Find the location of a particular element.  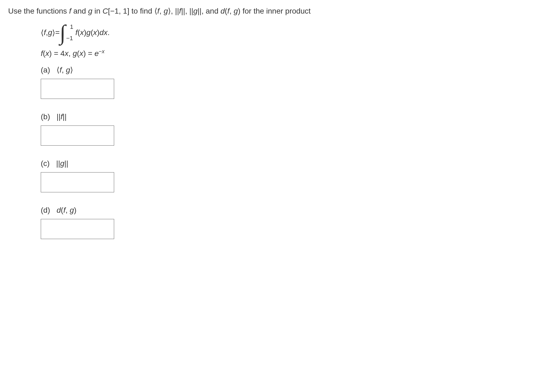

answer-input-d is located at coordinates (77, 229).